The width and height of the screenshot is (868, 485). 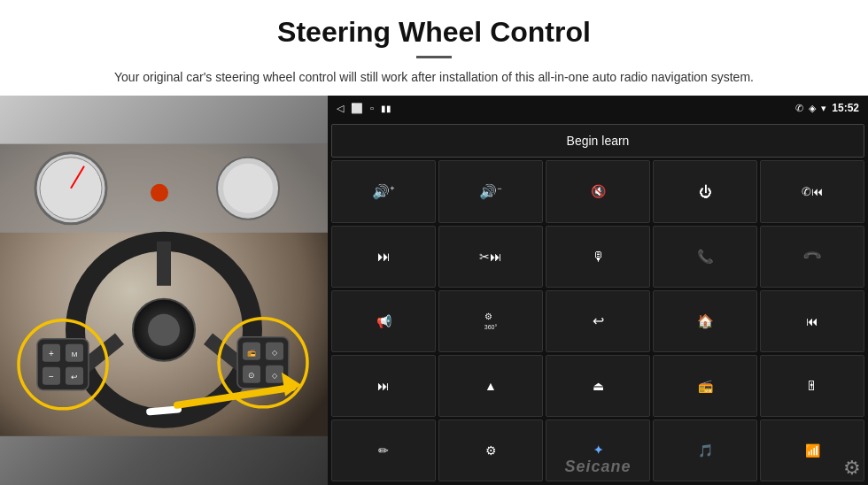 What do you see at coordinates (705, 321) in the screenshot?
I see `home-button: 🏠` at bounding box center [705, 321].